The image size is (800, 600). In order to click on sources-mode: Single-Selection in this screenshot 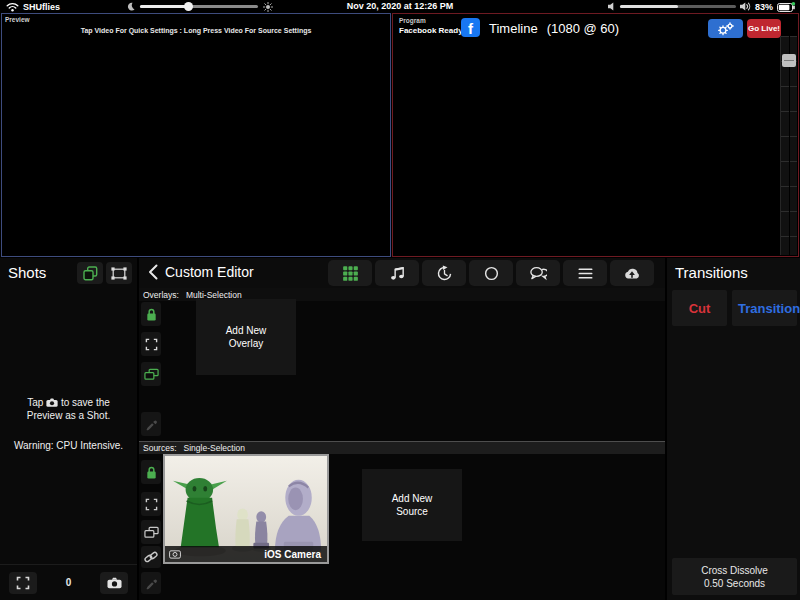, I will do `click(214, 448)`.